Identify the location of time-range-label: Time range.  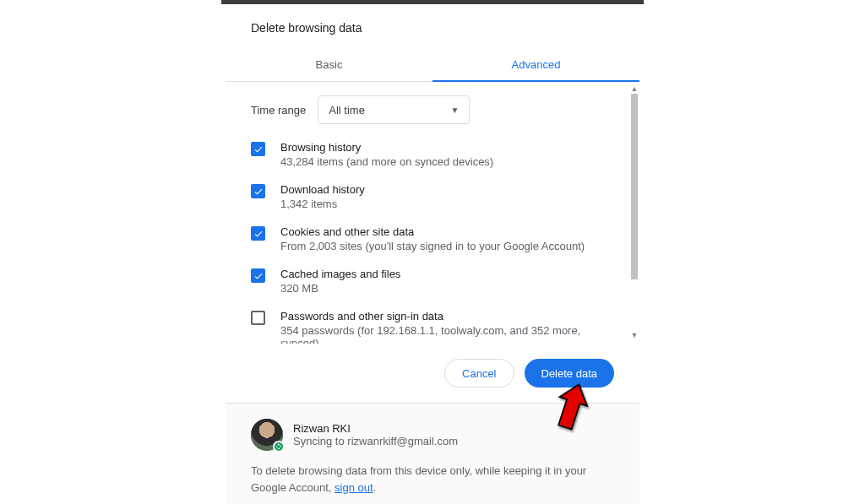
(279, 110).